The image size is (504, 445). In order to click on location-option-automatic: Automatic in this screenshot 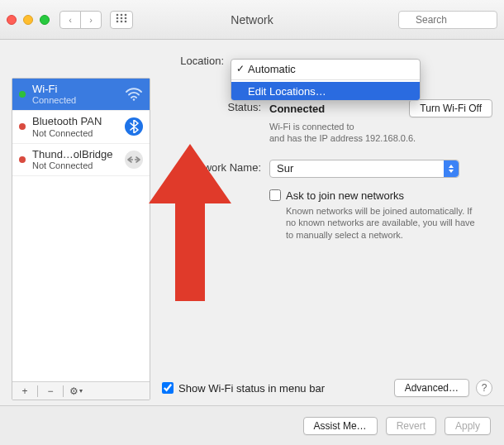, I will do `click(326, 69)`.